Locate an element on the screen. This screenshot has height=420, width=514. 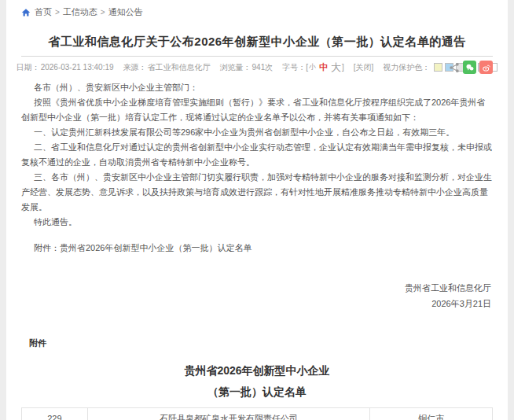
wechat-share-icon is located at coordinates (470, 68).